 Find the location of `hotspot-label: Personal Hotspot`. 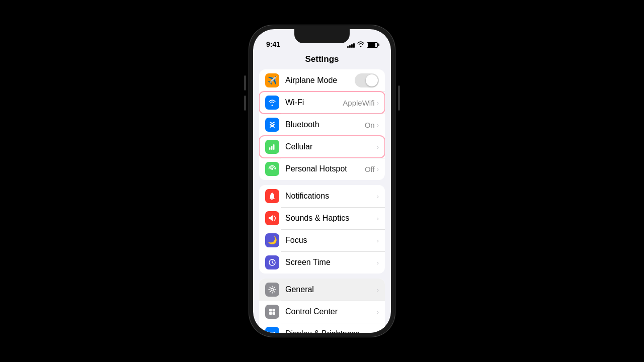

hotspot-label: Personal Hotspot is located at coordinates (325, 169).